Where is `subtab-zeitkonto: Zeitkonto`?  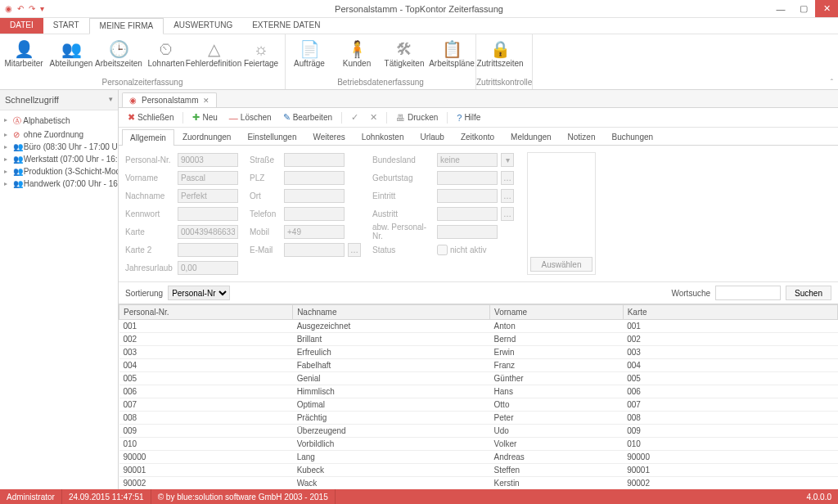
subtab-zeitkonto: Zeitkonto is located at coordinates (478, 137).